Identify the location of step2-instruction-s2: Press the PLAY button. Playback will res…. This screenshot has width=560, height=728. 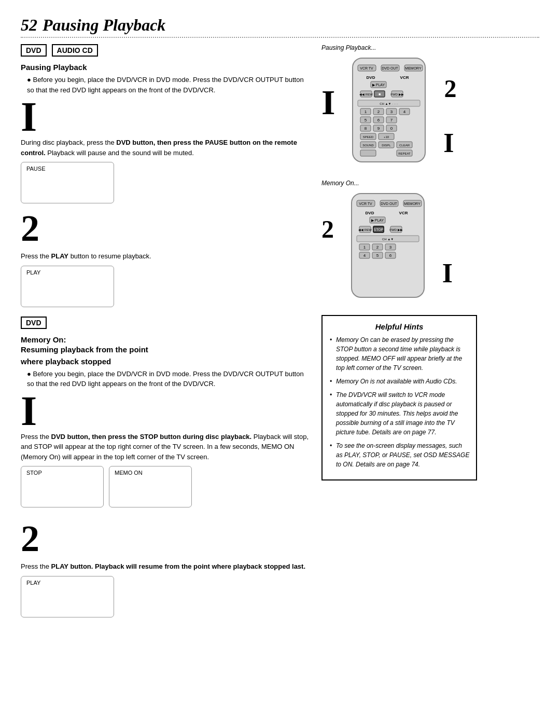
(166, 567).